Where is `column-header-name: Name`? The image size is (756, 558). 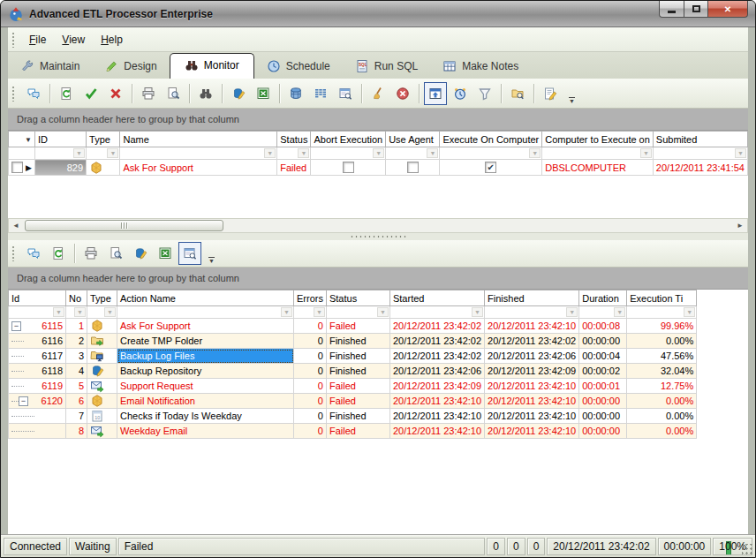 column-header-name: Name is located at coordinates (199, 140).